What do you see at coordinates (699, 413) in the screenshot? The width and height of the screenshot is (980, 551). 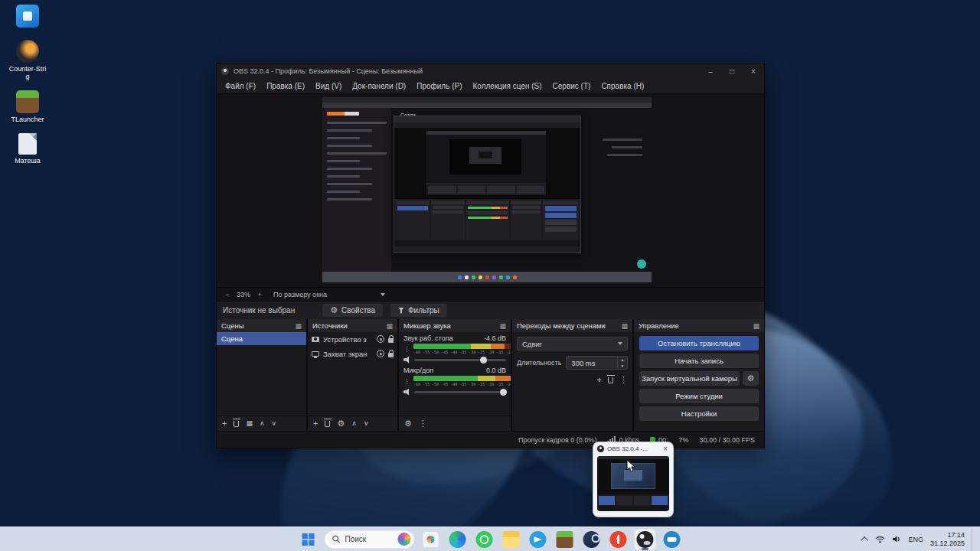 I see `settings-button: Настройки` at bounding box center [699, 413].